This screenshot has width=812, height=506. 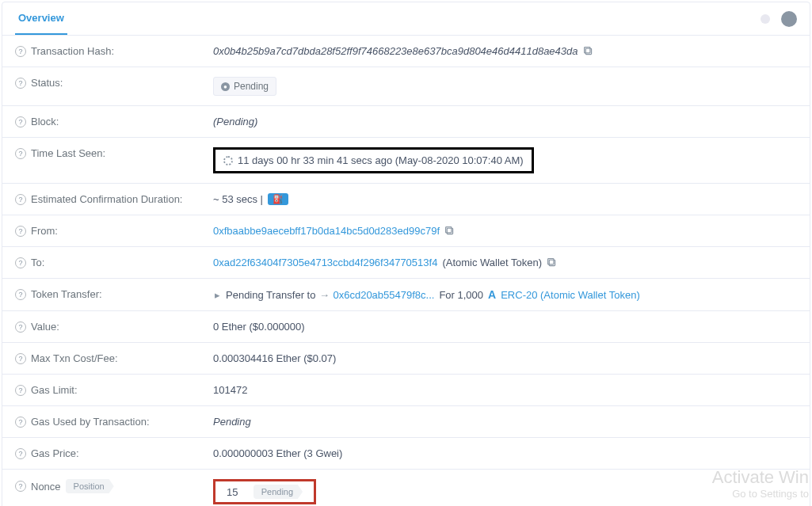 I want to click on gas-price-value: 0.000000003 Ether (3 Gwei), so click(x=277, y=453).